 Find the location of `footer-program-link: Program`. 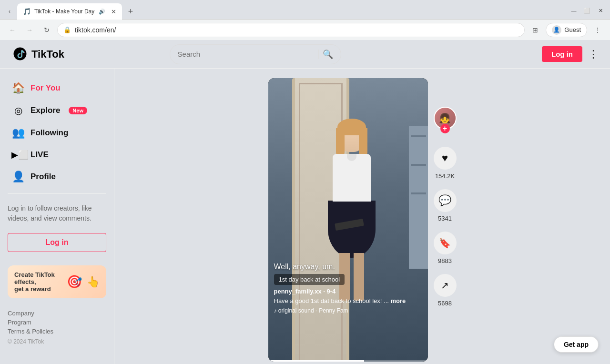

footer-program-link: Program is located at coordinates (57, 322).